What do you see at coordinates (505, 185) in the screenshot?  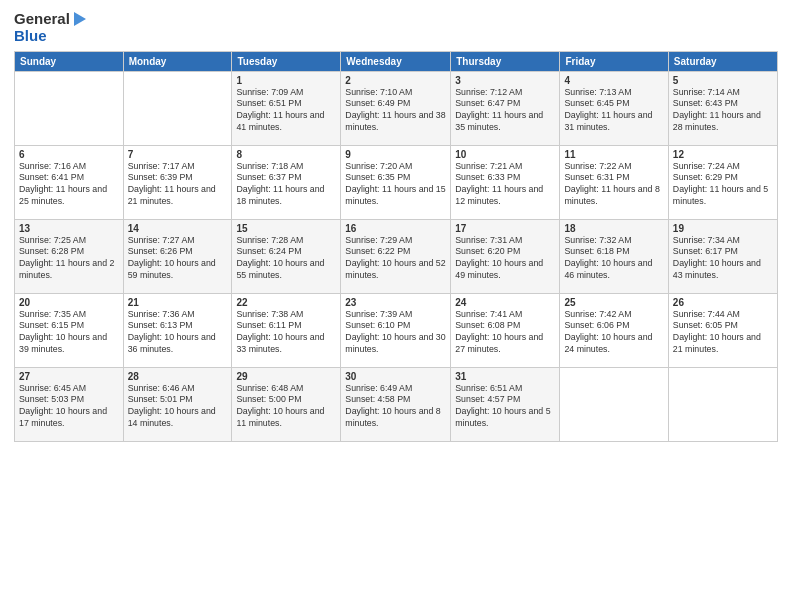 I see `day-info: Sunrise: 7:21 AM Sunset: 6:33 PM Dayligh…` at bounding box center [505, 185].